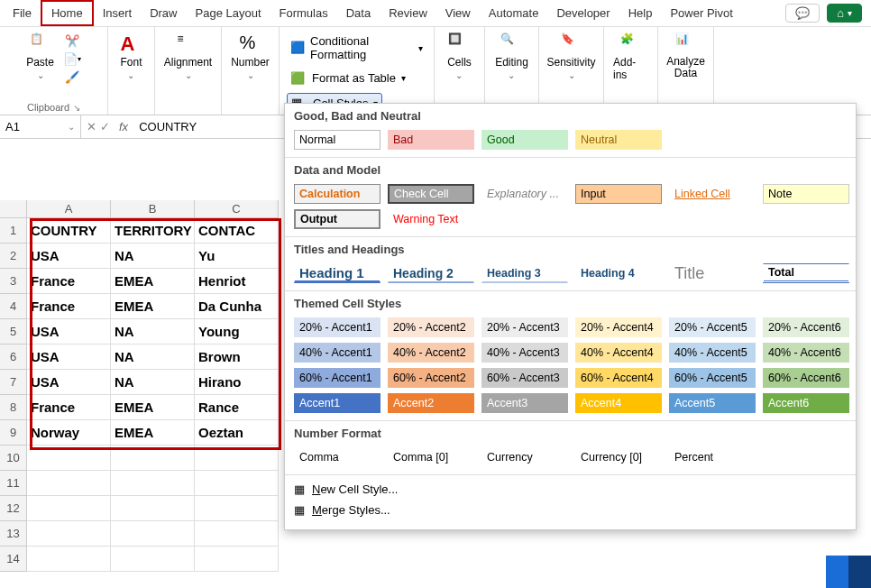 The height and width of the screenshot is (588, 871). What do you see at coordinates (168, 126) in the screenshot?
I see `formula-input: COUNTRY` at bounding box center [168, 126].